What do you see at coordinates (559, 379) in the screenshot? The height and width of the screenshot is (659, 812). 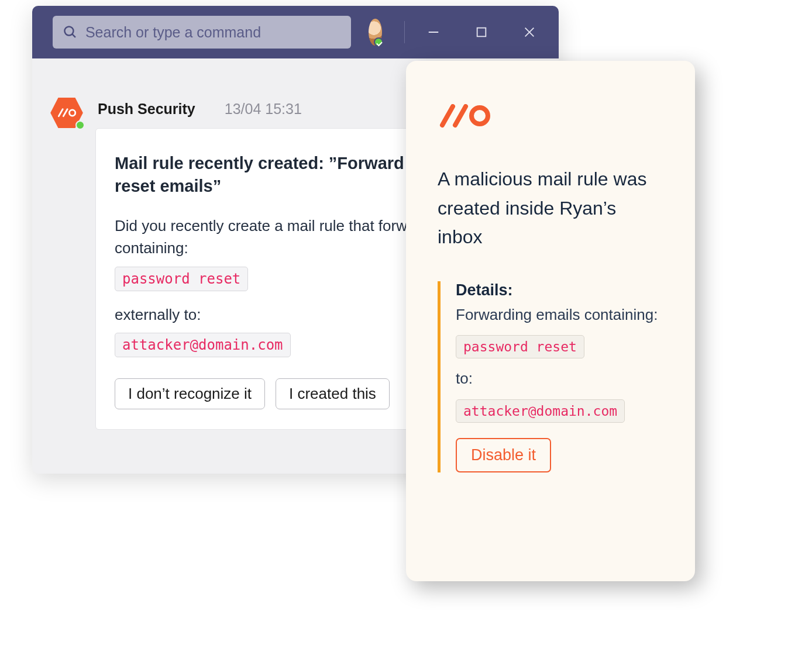 I see `to-label: to:` at bounding box center [559, 379].